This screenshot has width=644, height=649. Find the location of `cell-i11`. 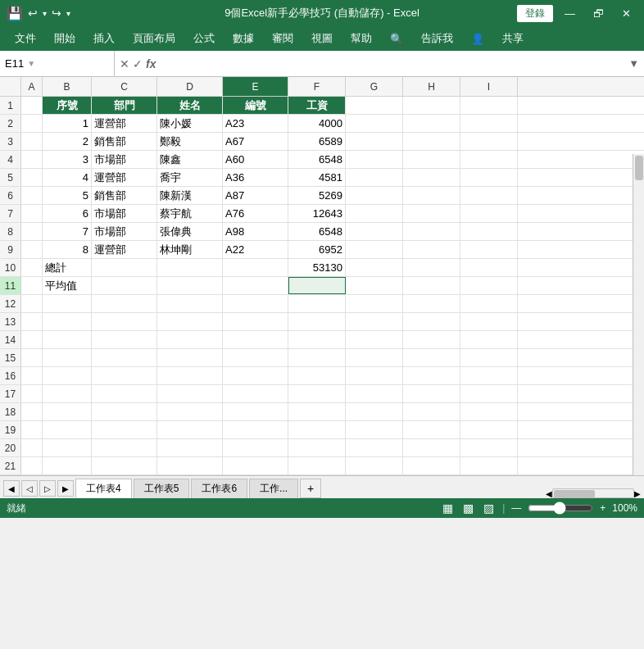

cell-i11 is located at coordinates (489, 285).